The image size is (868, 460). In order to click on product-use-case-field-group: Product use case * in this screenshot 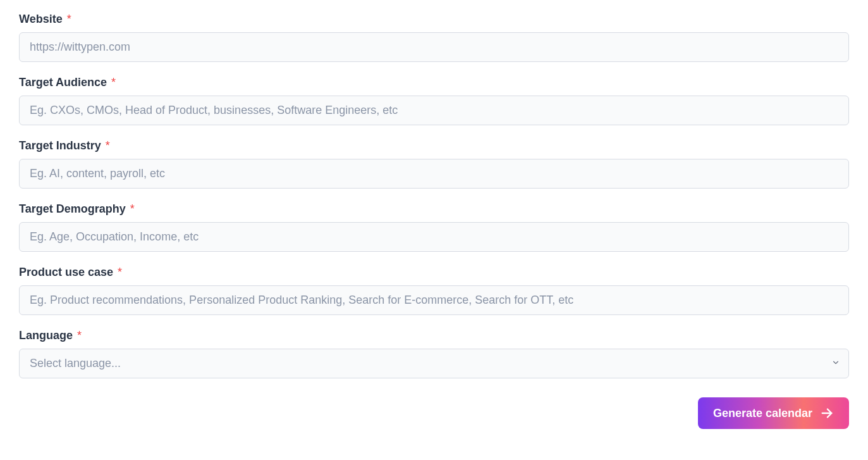, I will do `click(434, 290)`.